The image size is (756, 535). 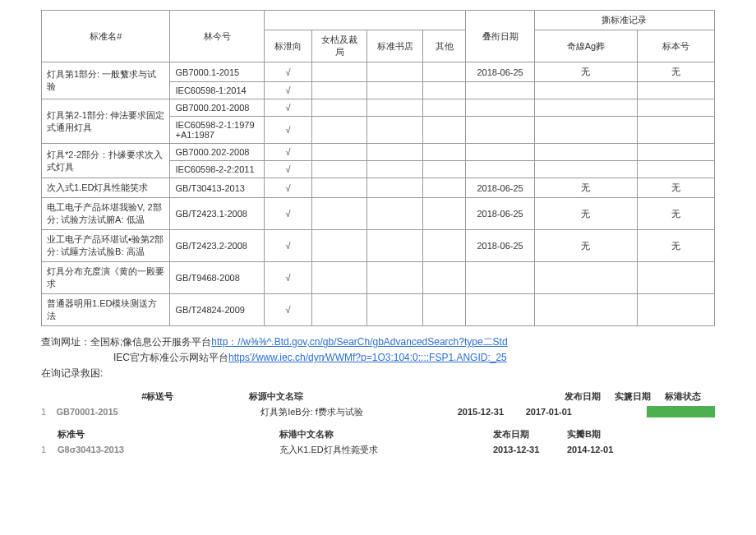 I want to click on r2-idx: 1, so click(x=49, y=450).